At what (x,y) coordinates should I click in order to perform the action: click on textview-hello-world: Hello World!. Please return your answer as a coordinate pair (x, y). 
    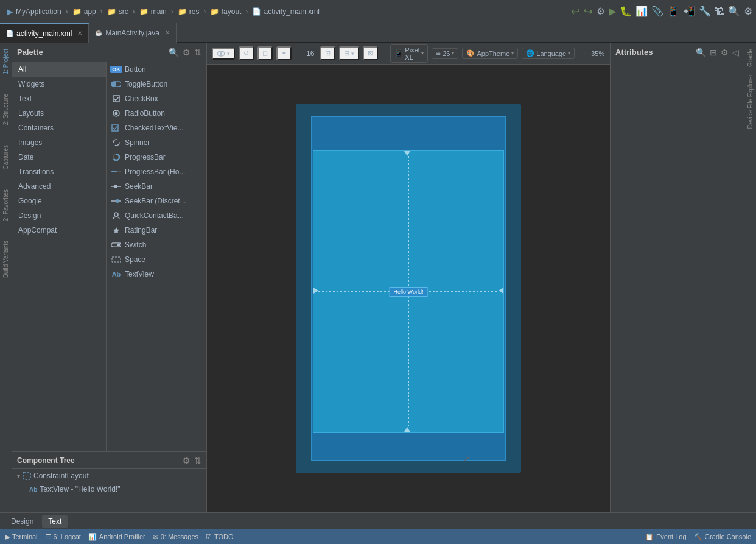
    Looking at the image, I should click on (409, 292).